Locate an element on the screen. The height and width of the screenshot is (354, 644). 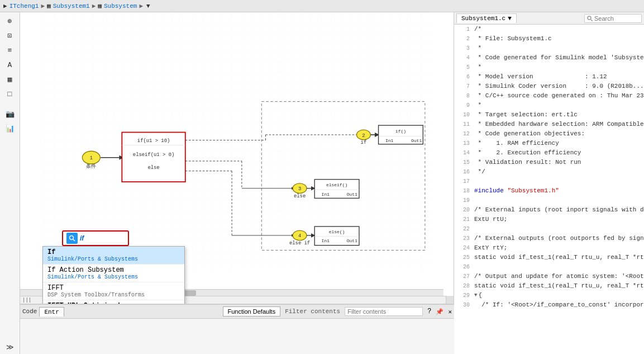
code-line-15: 15 * Validation result: Not run is located at coordinates (549, 162).